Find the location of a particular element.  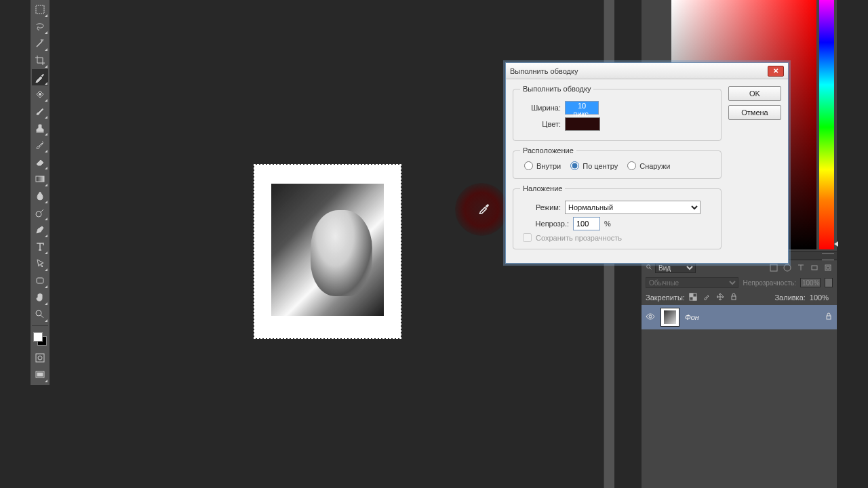

fill-label: Заливка: is located at coordinates (789, 298).